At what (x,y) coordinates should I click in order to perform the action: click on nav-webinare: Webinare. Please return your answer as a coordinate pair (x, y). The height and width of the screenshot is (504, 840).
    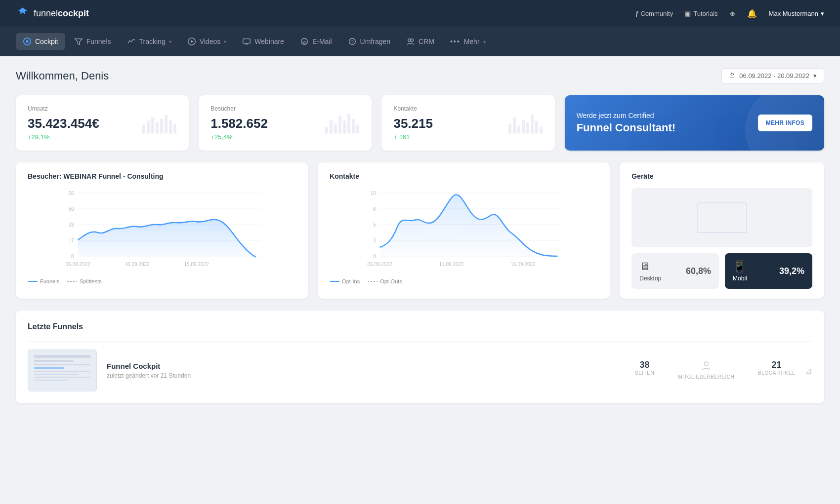
    Looking at the image, I should click on (263, 41).